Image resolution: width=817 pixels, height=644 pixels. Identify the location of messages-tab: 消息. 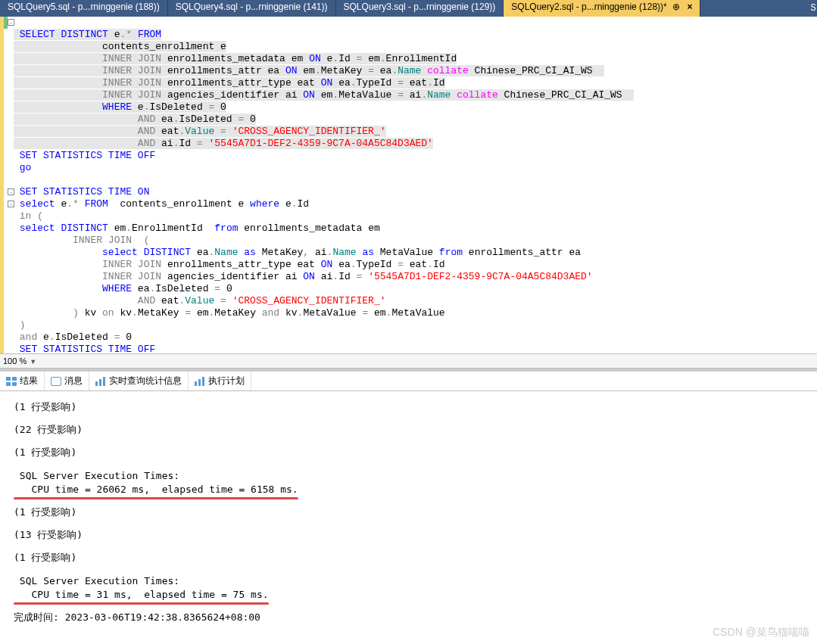
(67, 381).